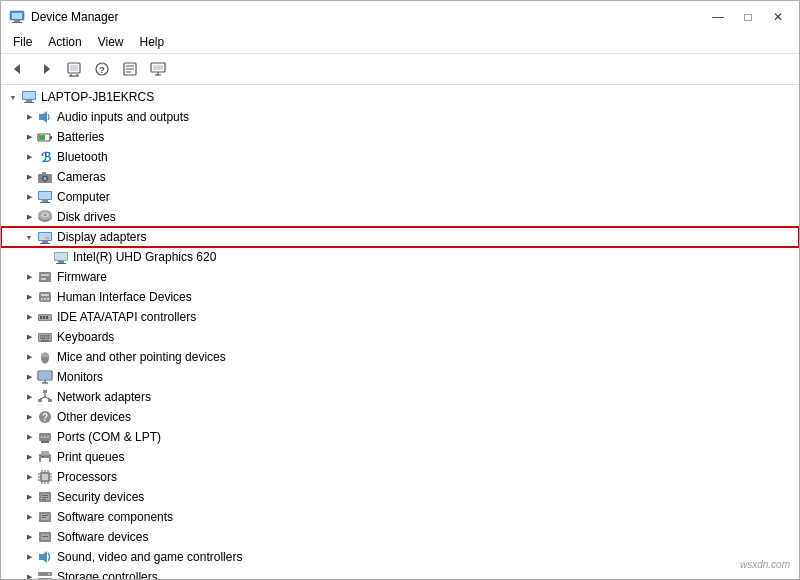  What do you see at coordinates (29, 277) in the screenshot?
I see `firmware-expand` at bounding box center [29, 277].